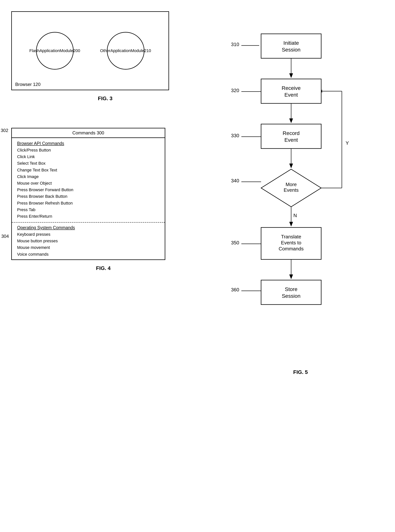 Image resolution: width=395 pixels, height=532 pixels. I want to click on module1-label: Flash, so click(34, 51).